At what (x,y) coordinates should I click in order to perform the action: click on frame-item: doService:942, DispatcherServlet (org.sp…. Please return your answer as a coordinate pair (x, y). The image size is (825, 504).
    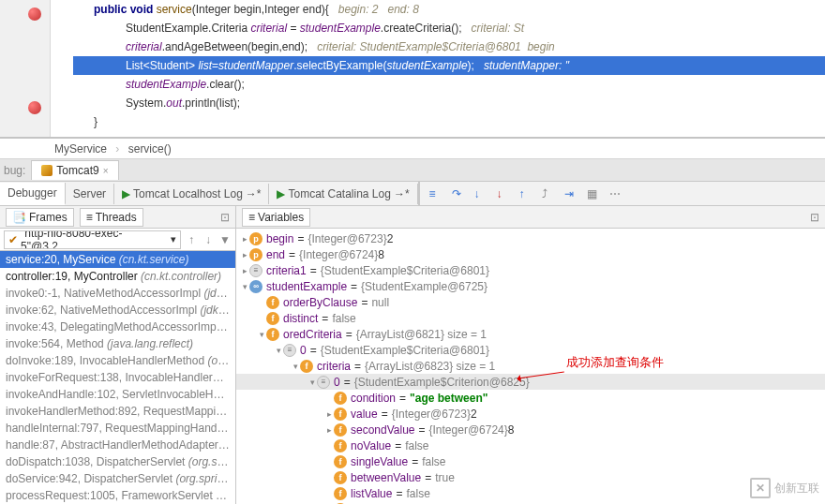
    Looking at the image, I should click on (118, 479).